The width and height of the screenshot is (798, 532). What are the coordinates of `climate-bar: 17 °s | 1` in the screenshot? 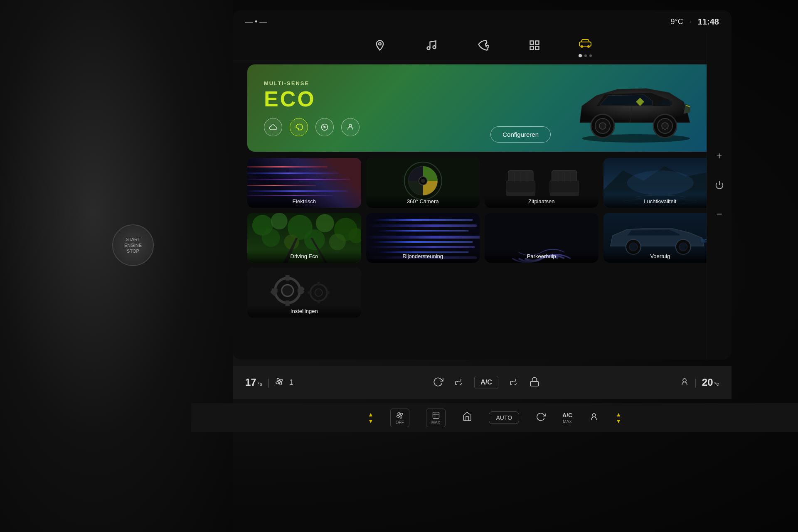 It's located at (482, 382).